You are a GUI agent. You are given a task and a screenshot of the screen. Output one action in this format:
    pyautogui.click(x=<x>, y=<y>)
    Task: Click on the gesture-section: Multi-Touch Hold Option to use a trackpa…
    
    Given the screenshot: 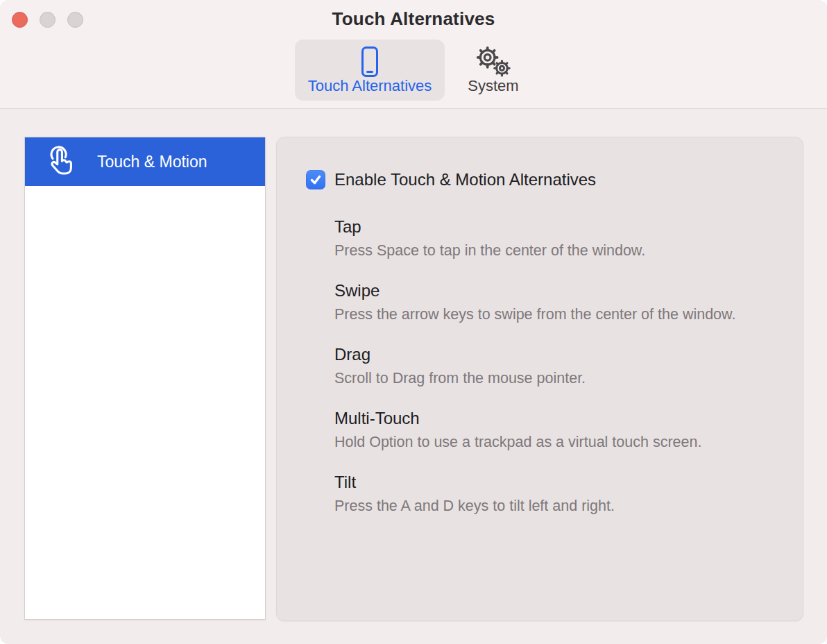 What is the action you would take?
    pyautogui.click(x=558, y=430)
    